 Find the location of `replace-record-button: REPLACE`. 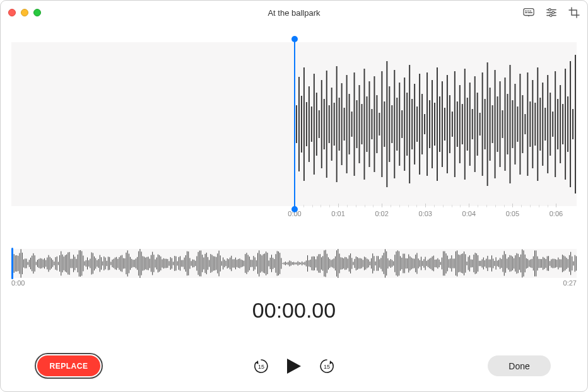

replace-record-button: REPLACE is located at coordinates (69, 366).